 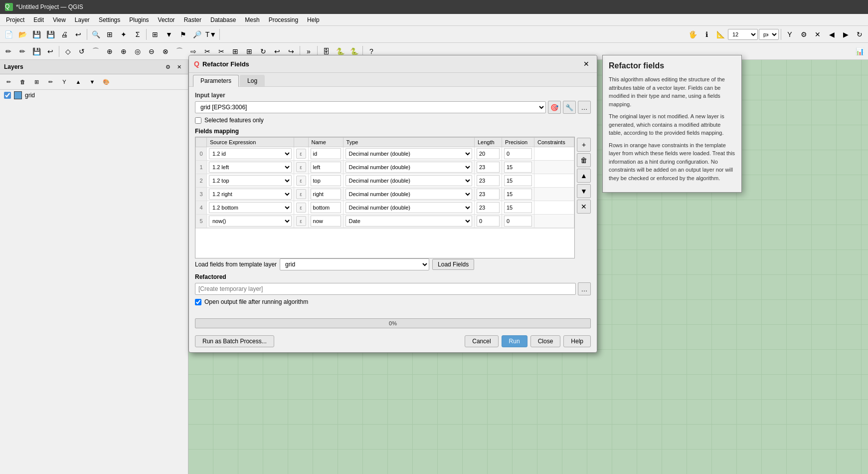 What do you see at coordinates (39, 20) in the screenshot?
I see `menu-edit: Edit` at bounding box center [39, 20].